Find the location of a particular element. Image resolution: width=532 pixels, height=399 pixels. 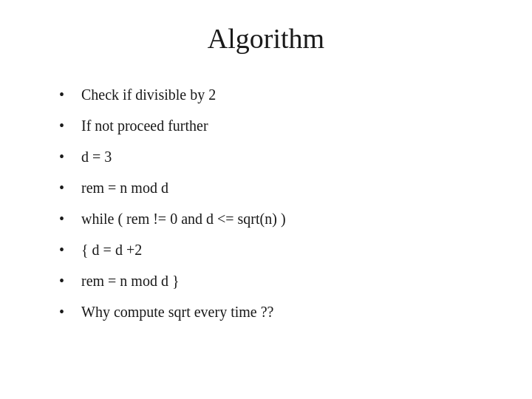

item-text-0: Check if divisible by 2 is located at coordinates (149, 95).